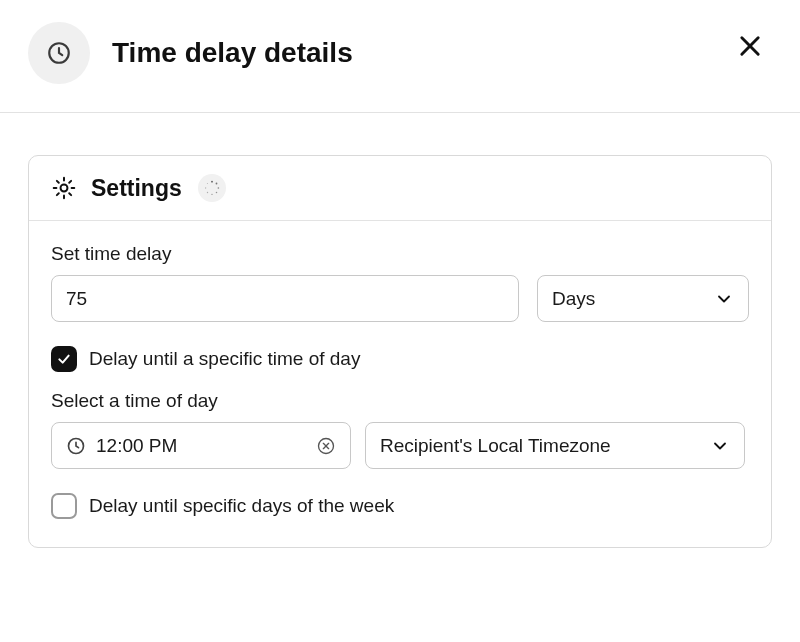 The image size is (800, 642). I want to click on delay-days-checkbox-row: Delay until specific days of the week, so click(400, 506).